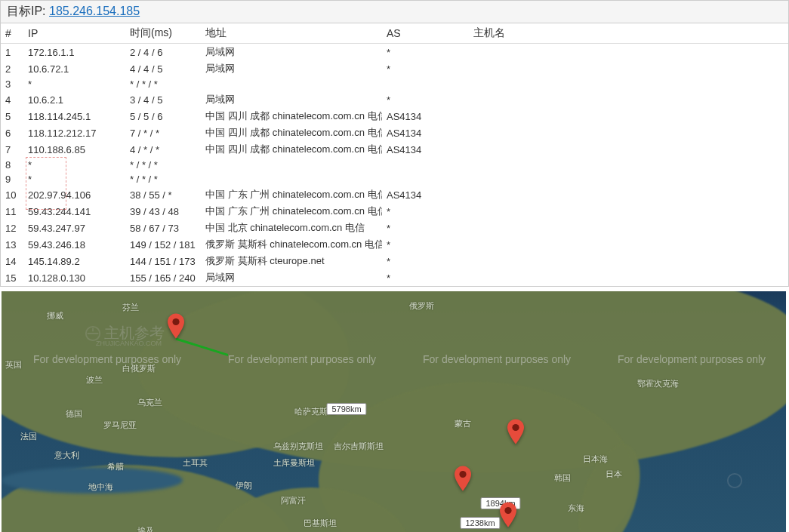 The image size is (789, 532). Describe the element at coordinates (66, 456) in the screenshot. I see `lbl-italy: 意大利` at that location.